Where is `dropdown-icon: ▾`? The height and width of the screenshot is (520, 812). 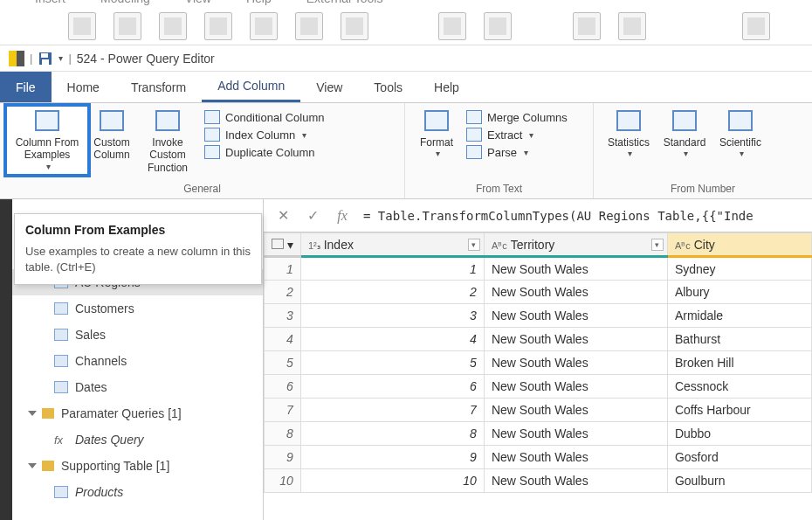
dropdown-icon: ▾ is located at coordinates (61, 58).